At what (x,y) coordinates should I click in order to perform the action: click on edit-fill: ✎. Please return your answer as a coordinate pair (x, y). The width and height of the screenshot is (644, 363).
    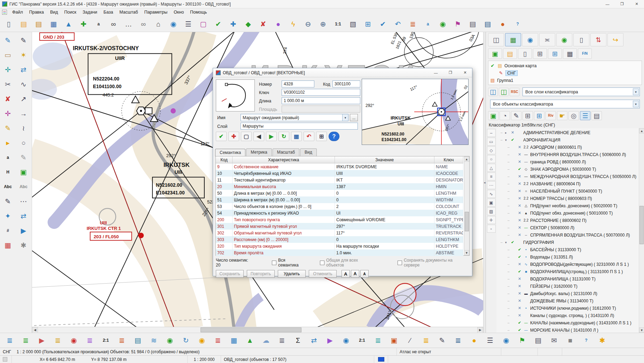
    Looking at the image, I should click on (8, 128).